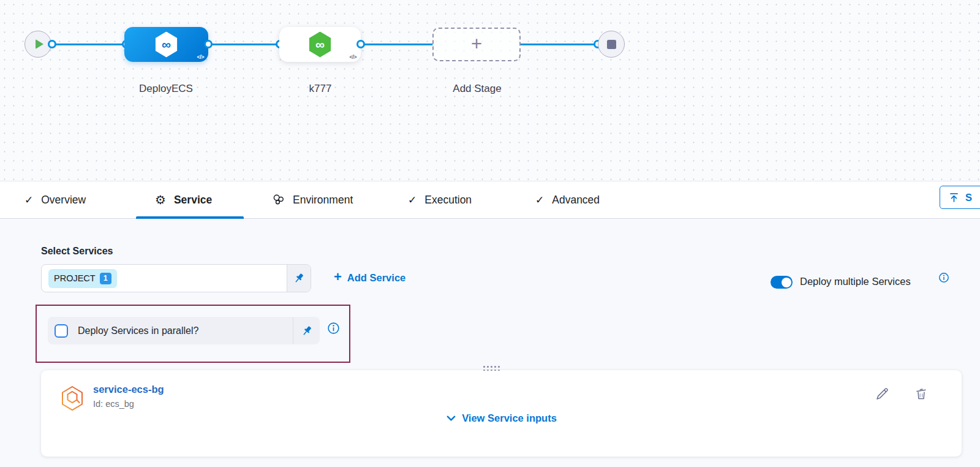 The height and width of the screenshot is (467, 980). I want to click on save-button: S, so click(960, 197).